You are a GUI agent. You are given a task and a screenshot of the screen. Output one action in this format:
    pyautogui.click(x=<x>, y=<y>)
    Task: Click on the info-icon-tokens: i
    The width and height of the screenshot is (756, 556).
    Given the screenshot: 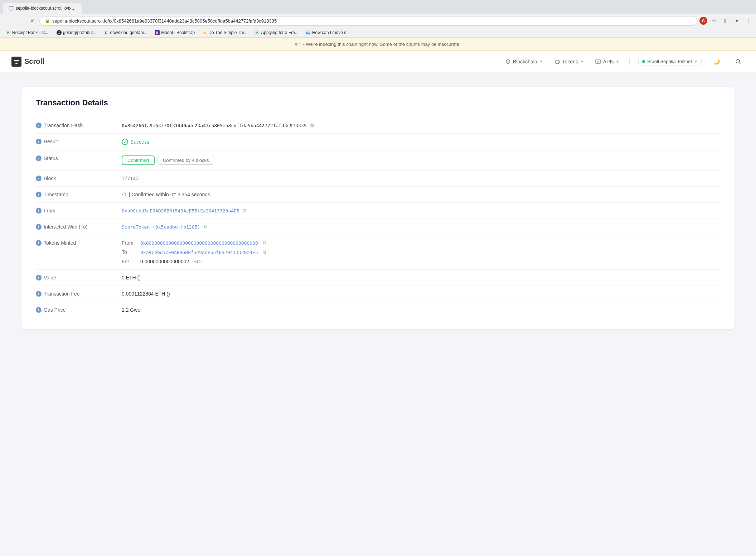 What is the action you would take?
    pyautogui.click(x=39, y=243)
    